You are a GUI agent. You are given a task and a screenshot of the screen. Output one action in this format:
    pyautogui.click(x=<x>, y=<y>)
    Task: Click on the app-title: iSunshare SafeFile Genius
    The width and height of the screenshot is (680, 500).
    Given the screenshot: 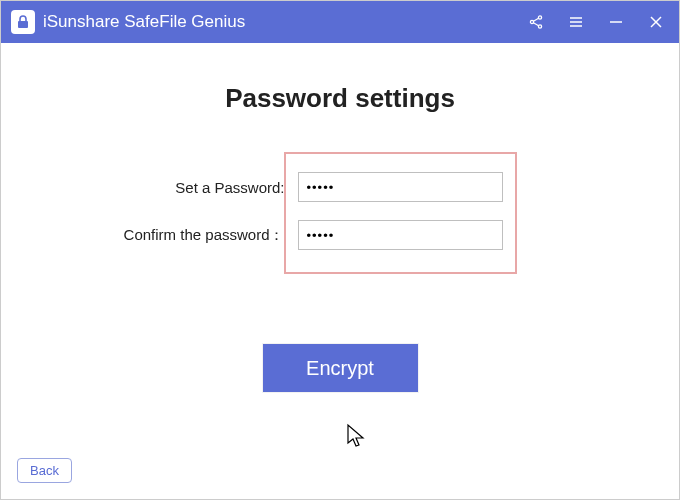 What is the action you would take?
    pyautogui.click(x=285, y=22)
    